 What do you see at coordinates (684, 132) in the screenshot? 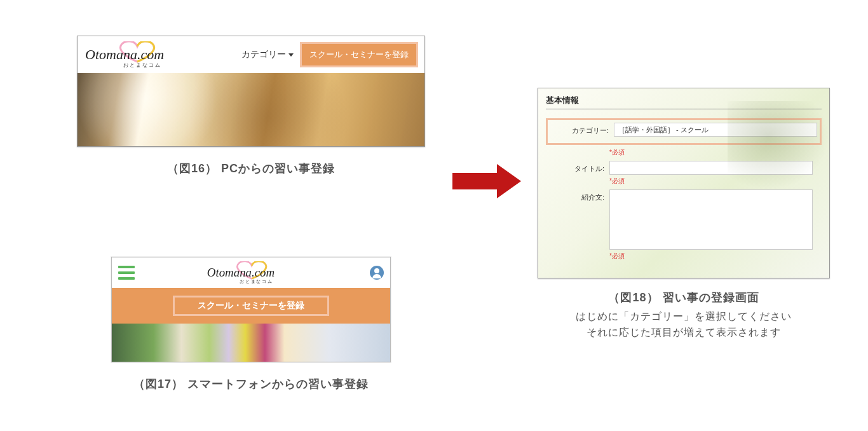
I see `category-row-highlight: カテゴリー: ［語学・外国語］ - スクール` at bounding box center [684, 132].